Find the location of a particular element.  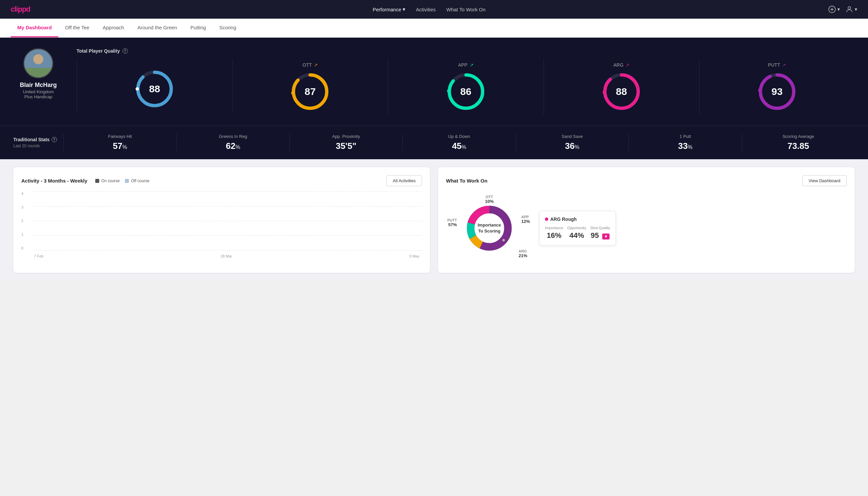

ott-arrow: ↗ is located at coordinates (316, 65).